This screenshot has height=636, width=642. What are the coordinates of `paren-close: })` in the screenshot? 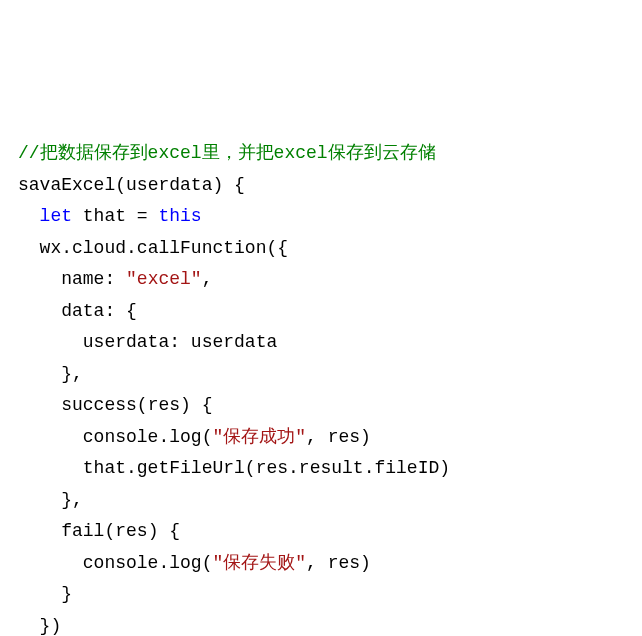 It's located at (51, 626).